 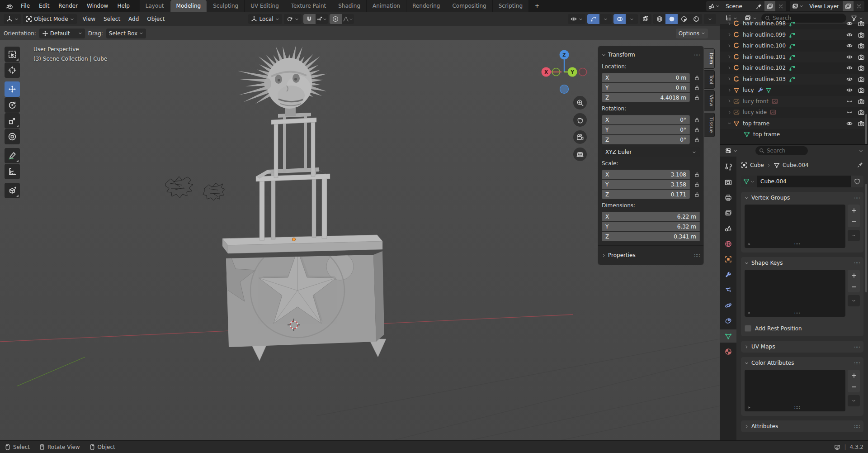 What do you see at coordinates (802, 263) in the screenshot?
I see `shape-keys-header: Shape Keys∷∷` at bounding box center [802, 263].